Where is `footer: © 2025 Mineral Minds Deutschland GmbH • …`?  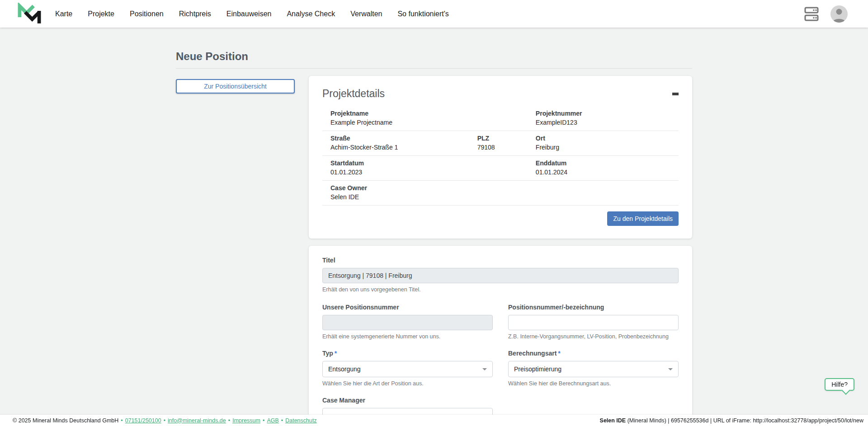
footer: © 2025 Mineral Minds Deutschland GmbH • … is located at coordinates (434, 420).